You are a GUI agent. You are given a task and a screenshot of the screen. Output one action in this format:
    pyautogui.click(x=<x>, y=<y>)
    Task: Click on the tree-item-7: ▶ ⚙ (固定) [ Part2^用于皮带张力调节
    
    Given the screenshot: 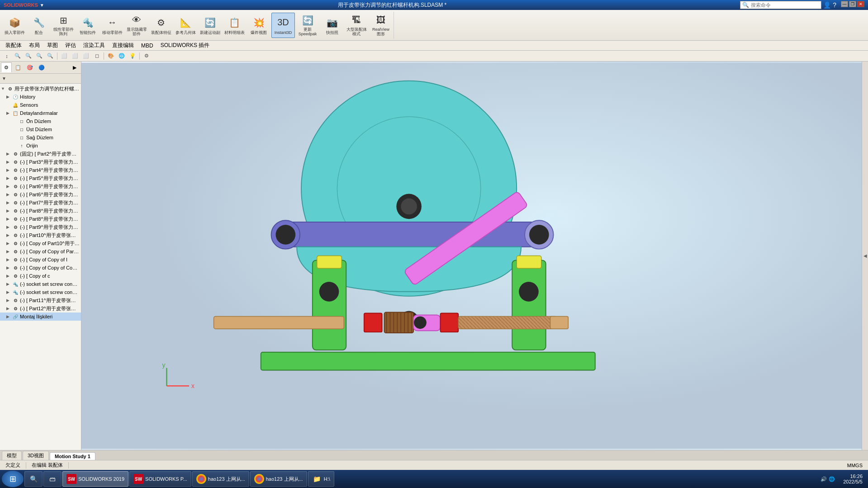 What is the action you would take?
    pyautogui.click(x=41, y=154)
    